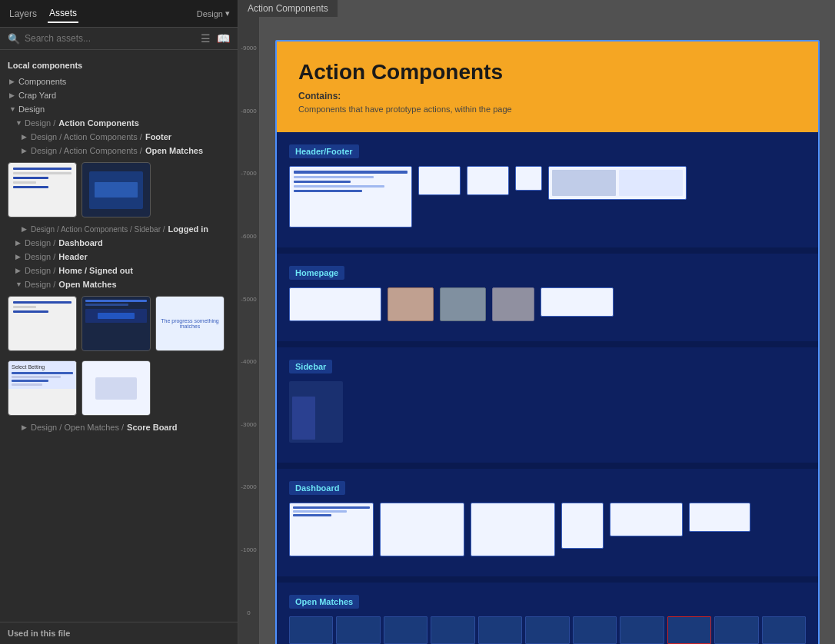 This screenshot has width=835, height=644. Describe the element at coordinates (118, 81) in the screenshot. I see `sidebar-item-components: ▶ Components` at that location.